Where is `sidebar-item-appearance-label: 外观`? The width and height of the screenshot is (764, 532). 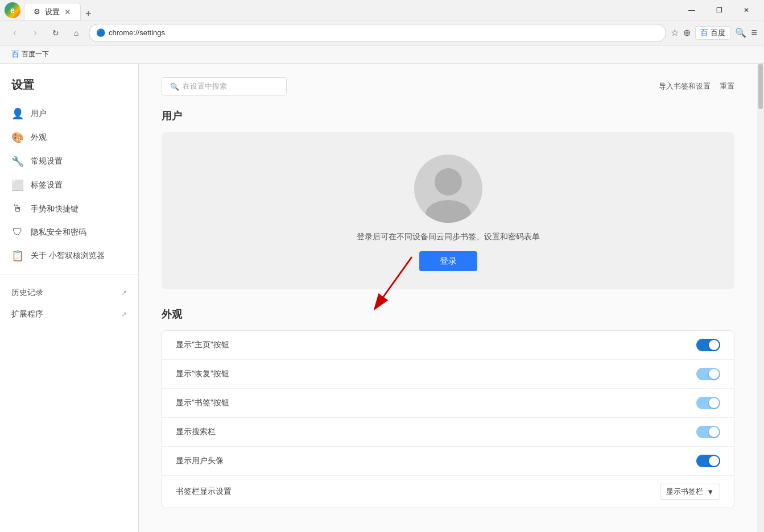
sidebar-item-appearance-label: 外观 is located at coordinates (39, 138).